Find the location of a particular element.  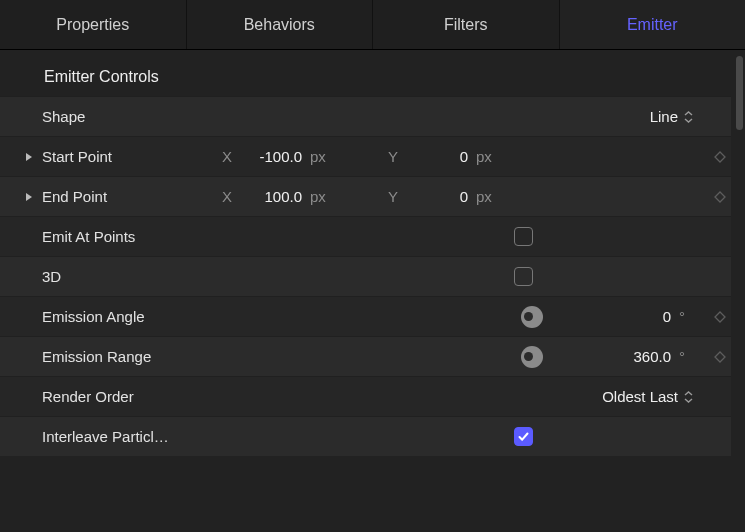

row-emission-angle: Emission Angle 0 ° is located at coordinates (366, 316).